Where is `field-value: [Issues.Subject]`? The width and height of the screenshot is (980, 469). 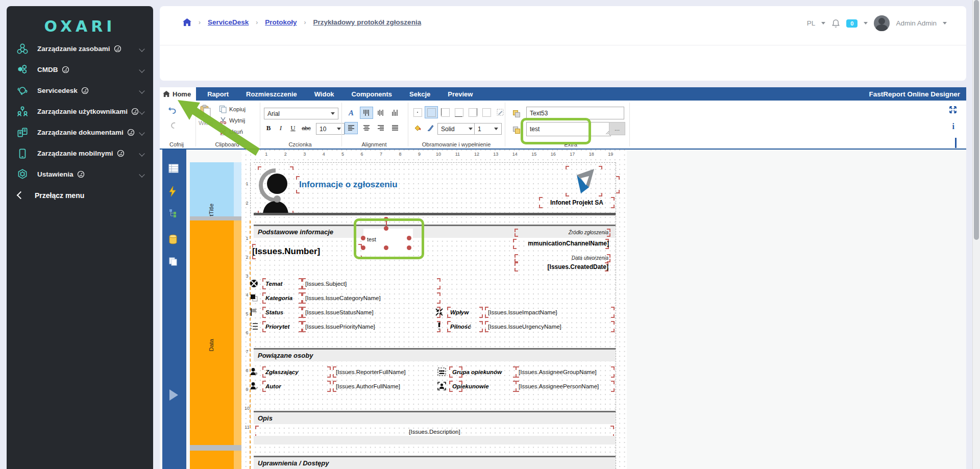 field-value: [Issues.Subject] is located at coordinates (372, 284).